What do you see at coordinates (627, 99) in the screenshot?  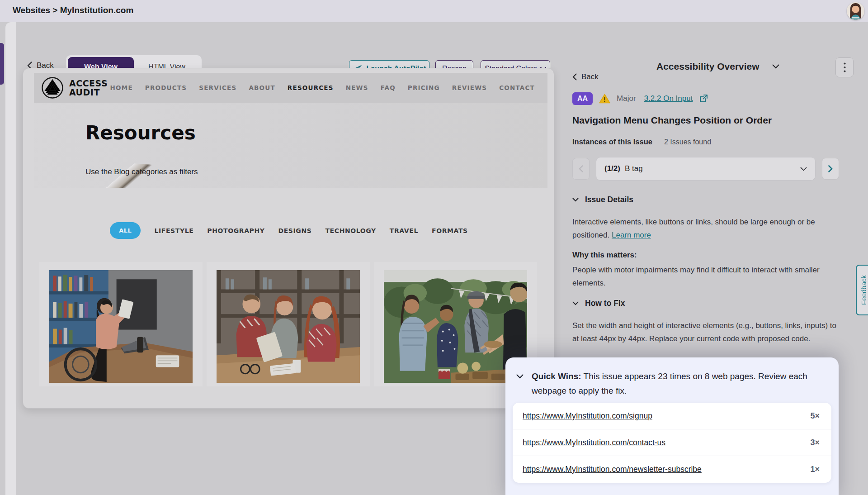 I see `severity-label: Major` at bounding box center [627, 99].